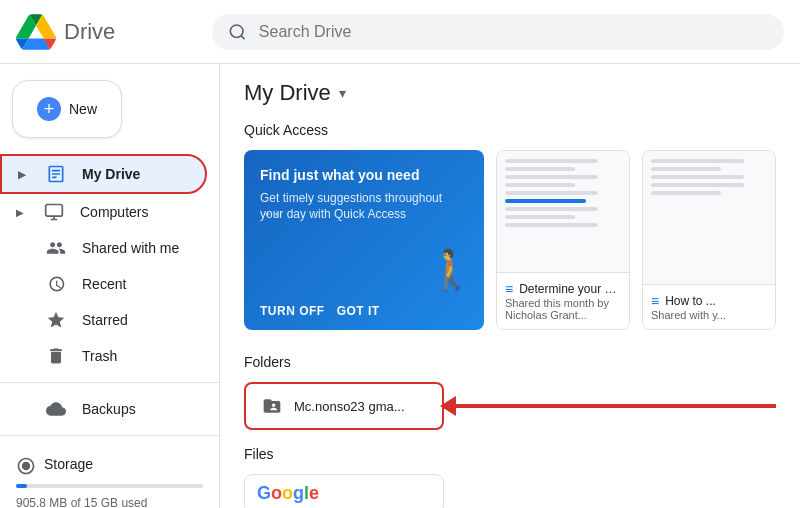 Image resolution: width=800 pixels, height=508 pixels. Describe the element at coordinates (709, 315) in the screenshot. I see `doc-sub-2: Shared with y...` at that location.